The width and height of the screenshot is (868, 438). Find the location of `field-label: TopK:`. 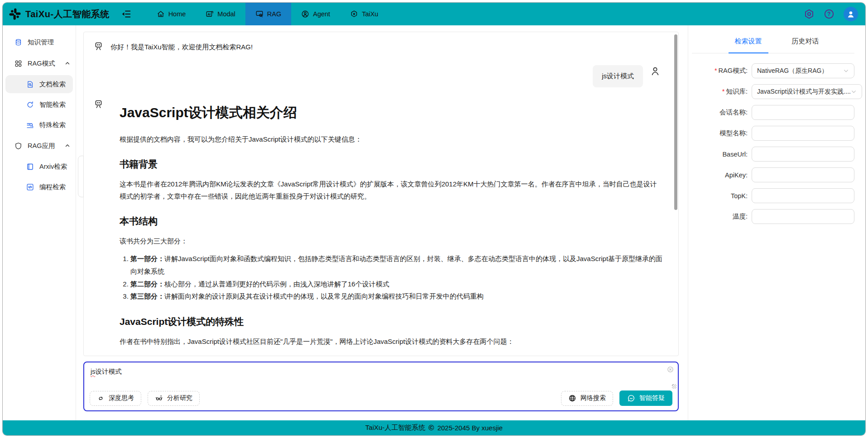

field-label: TopK: is located at coordinates (725, 196).